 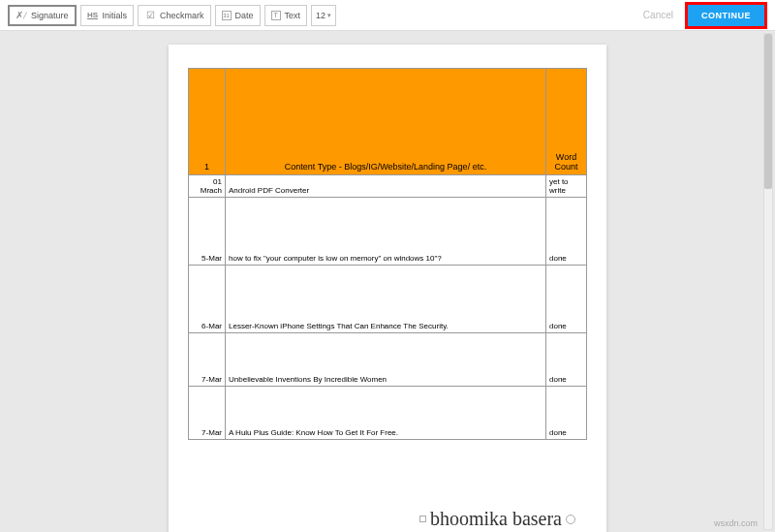 I want to click on table-row: 6-MarLesser-Known iPhone Settings That C…, so click(x=388, y=299).